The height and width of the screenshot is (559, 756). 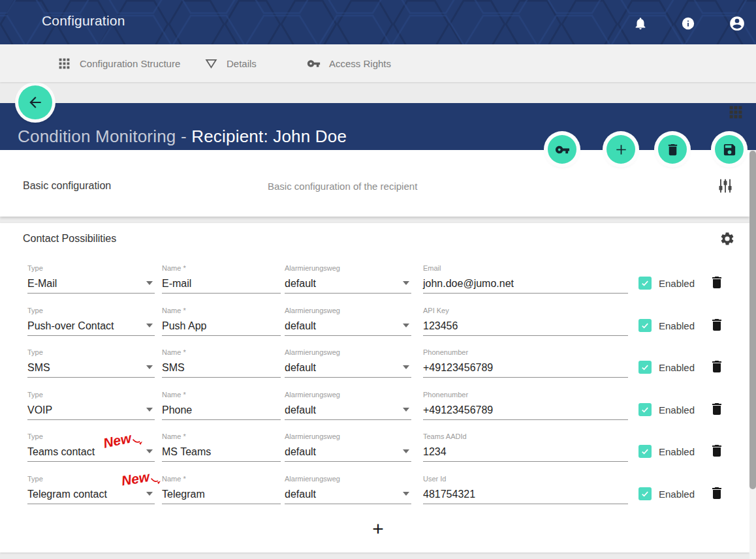 I want to click on name-input: Name * Push App, so click(x=221, y=321).